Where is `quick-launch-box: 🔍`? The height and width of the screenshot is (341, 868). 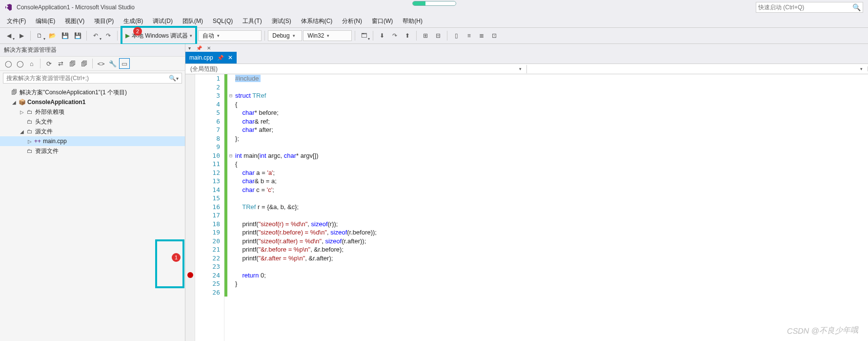
quick-launch-box: 🔍 is located at coordinates (809, 7).